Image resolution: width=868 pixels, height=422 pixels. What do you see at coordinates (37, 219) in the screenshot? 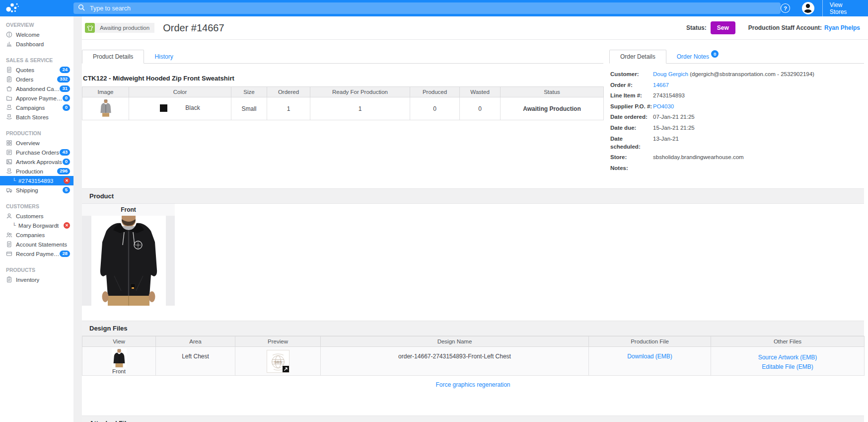
I see `sidebar: OVERVIEW Welcome Dashboard SALES & SERVI…` at bounding box center [37, 219].